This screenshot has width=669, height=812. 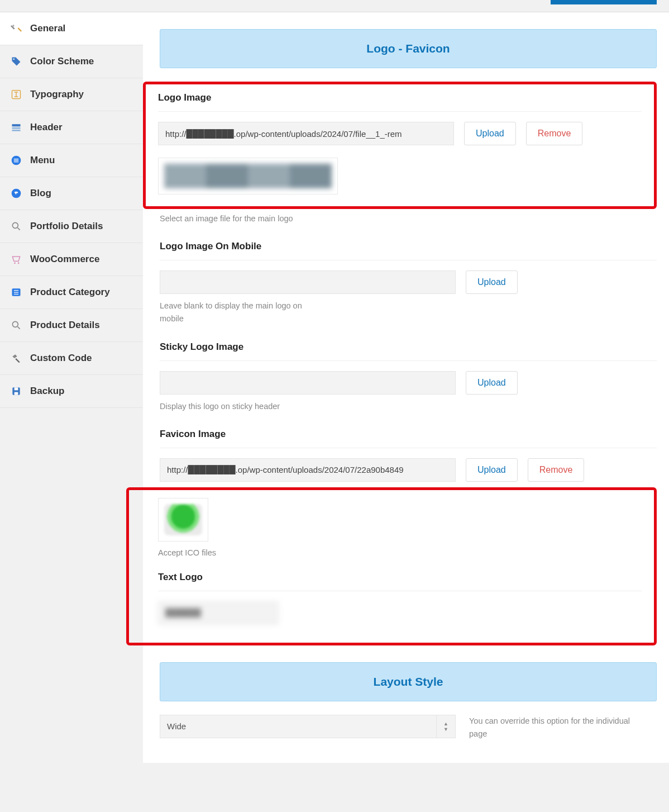 What do you see at coordinates (57, 94) in the screenshot?
I see `sidebar-item-label: Typography` at bounding box center [57, 94].